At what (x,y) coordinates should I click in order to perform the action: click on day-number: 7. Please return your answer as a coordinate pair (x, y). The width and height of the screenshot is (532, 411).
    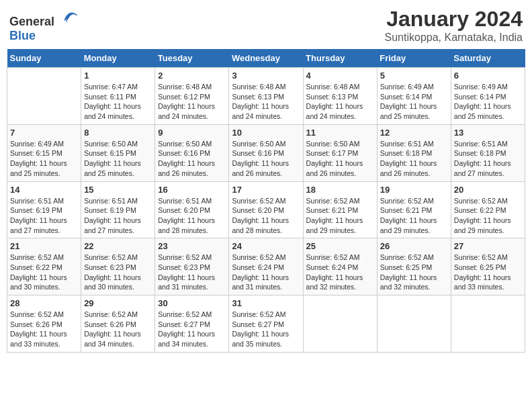
    Looking at the image, I should click on (44, 133).